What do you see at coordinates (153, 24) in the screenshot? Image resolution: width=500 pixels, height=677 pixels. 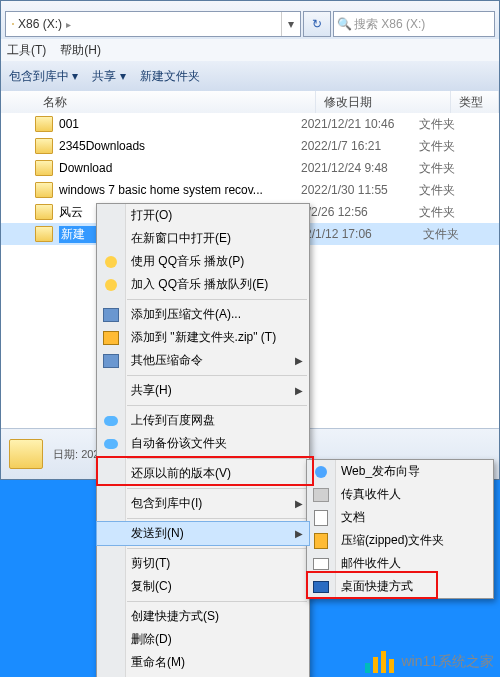 I see `address-box: X86 (X:) ▸ ▾` at bounding box center [153, 24].